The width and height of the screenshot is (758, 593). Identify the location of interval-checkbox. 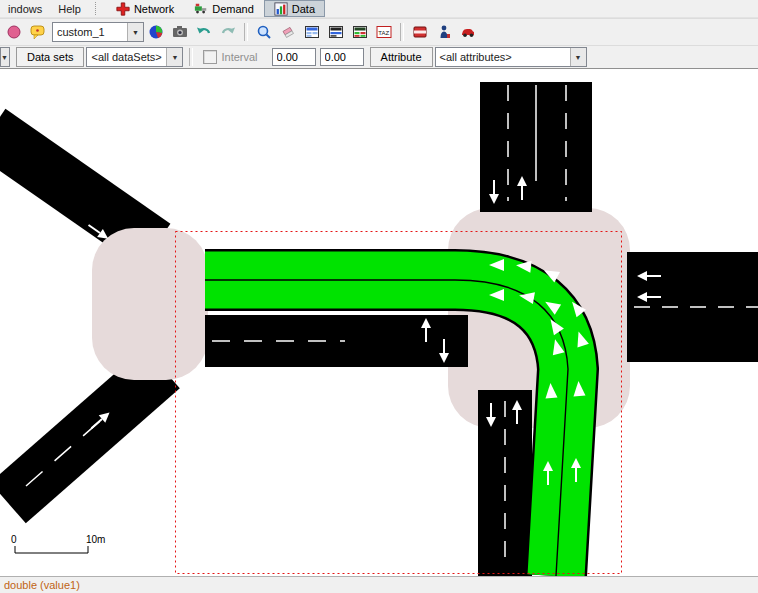
(210, 57).